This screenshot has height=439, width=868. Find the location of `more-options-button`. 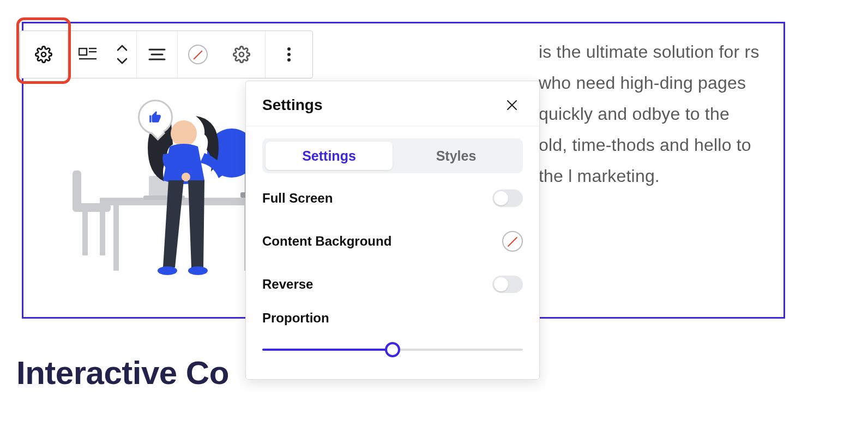

more-options-button is located at coordinates (289, 54).